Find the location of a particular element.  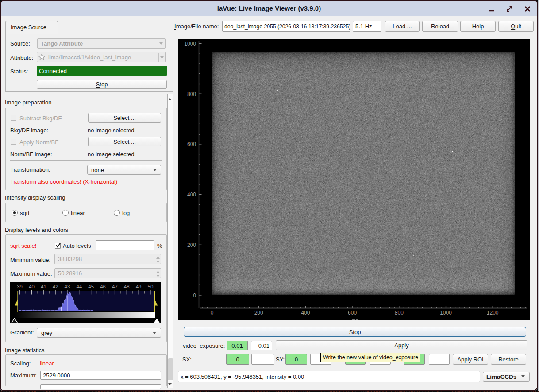

svg-text: 43 is located at coordinates (67, 287).